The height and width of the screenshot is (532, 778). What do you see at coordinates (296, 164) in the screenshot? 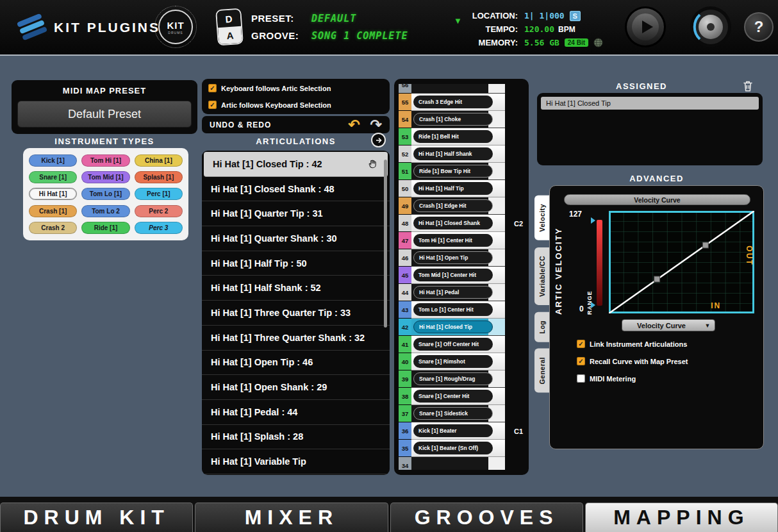
I see `articulation-item: Hi Hat [1] Closed Tip : 42` at bounding box center [296, 164].